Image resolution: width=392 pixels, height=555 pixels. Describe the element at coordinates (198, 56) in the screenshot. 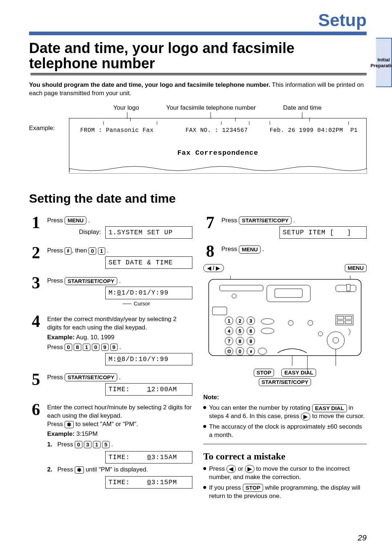

I see `page-title: Date and time, your logo and facsimile t…` at that location.